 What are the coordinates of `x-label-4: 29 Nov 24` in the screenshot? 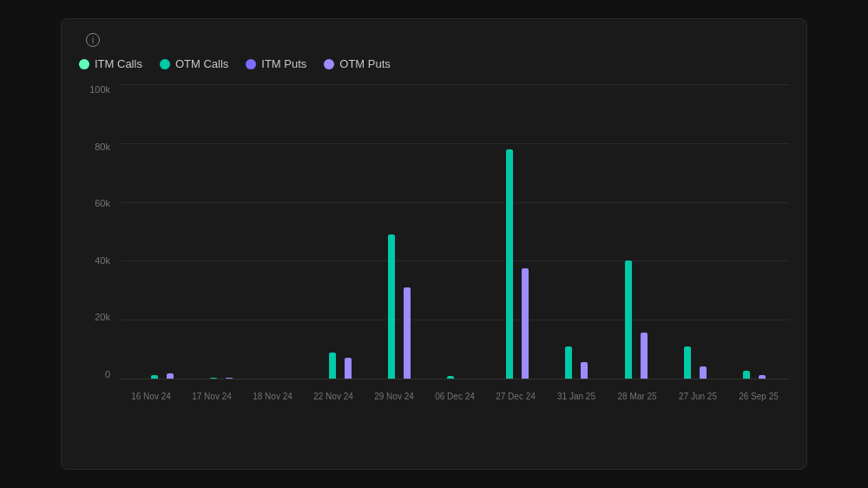 It's located at (394, 397).